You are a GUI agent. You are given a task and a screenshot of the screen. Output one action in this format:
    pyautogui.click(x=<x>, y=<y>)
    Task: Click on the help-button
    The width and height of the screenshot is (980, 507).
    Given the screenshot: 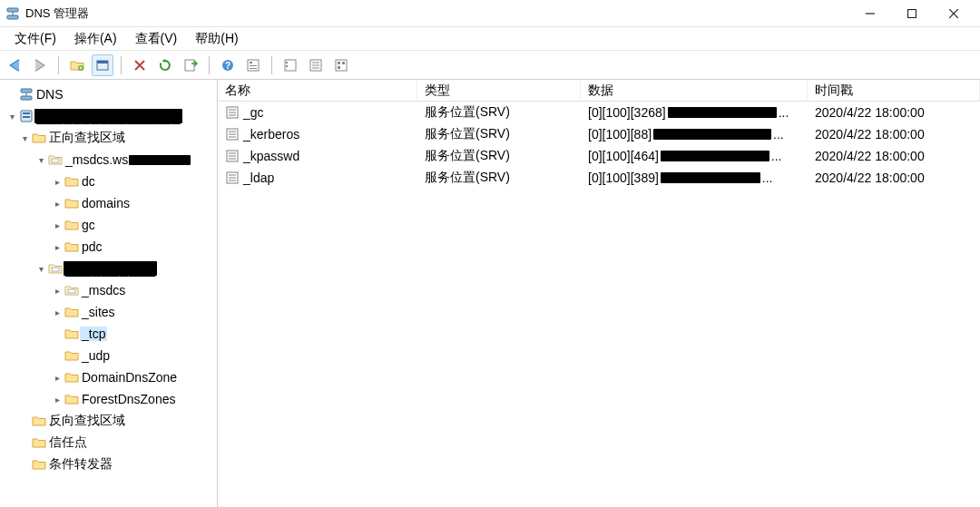 What is the action you would take?
    pyautogui.click(x=228, y=65)
    